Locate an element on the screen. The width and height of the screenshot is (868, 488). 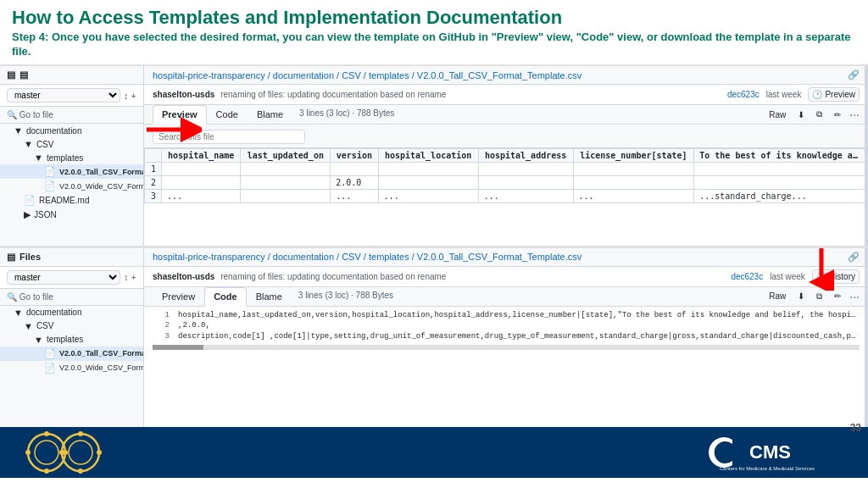
tab-preview-2: Preview is located at coordinates (178, 297).